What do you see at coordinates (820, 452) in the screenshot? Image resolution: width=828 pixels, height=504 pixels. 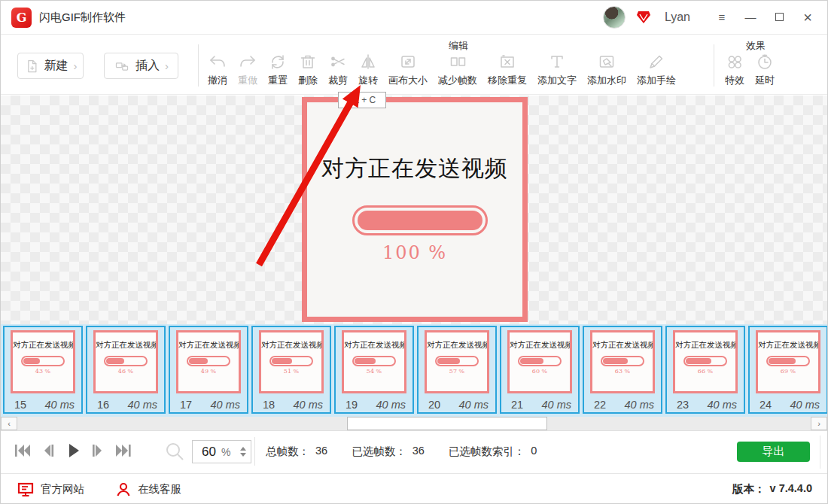 I see `controls-right-divider` at bounding box center [820, 452].